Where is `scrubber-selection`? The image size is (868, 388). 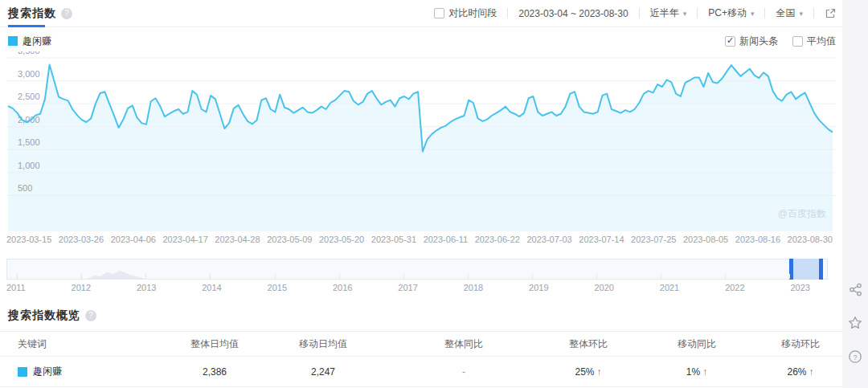 scrubber-selection is located at coordinates (806, 269).